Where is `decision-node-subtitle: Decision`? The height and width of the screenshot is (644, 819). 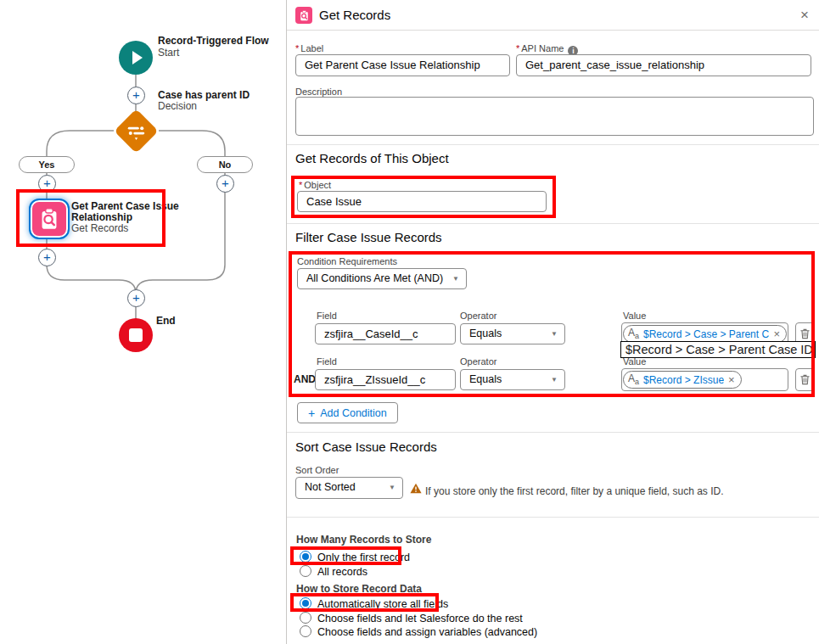 decision-node-subtitle: Decision is located at coordinates (177, 107).